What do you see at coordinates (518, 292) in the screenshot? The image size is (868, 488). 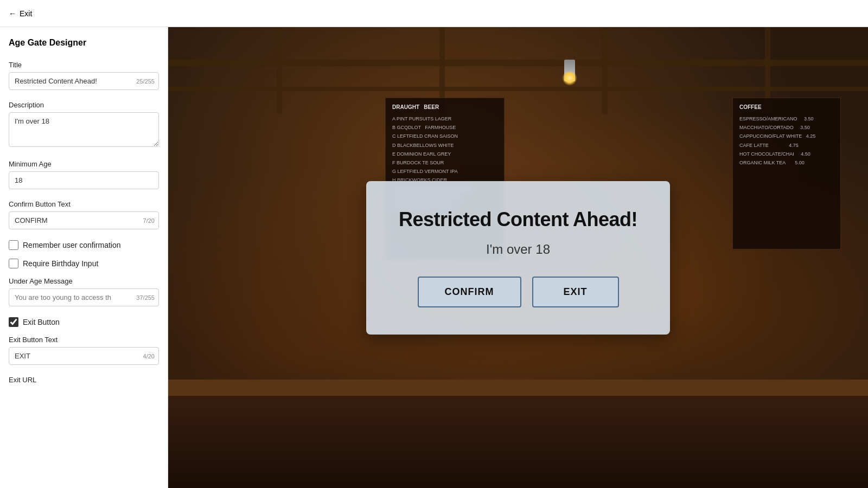 I see `modal-buttons: CONFIRM EXIT` at bounding box center [518, 292].